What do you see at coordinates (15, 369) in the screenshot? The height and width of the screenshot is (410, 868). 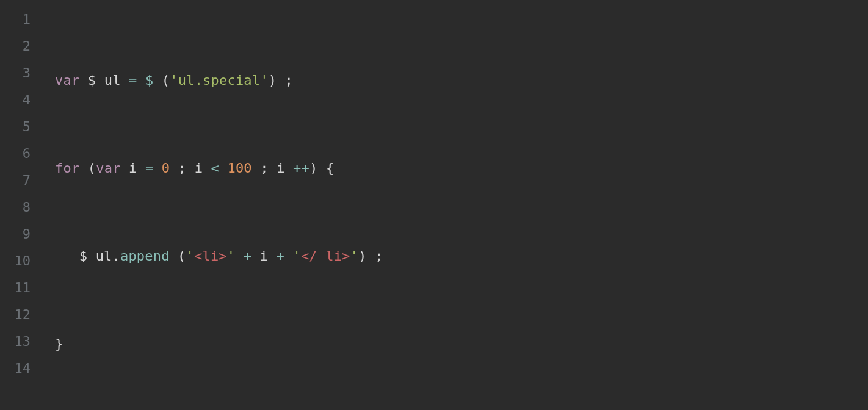 I see `line-number: 14` at bounding box center [15, 369].